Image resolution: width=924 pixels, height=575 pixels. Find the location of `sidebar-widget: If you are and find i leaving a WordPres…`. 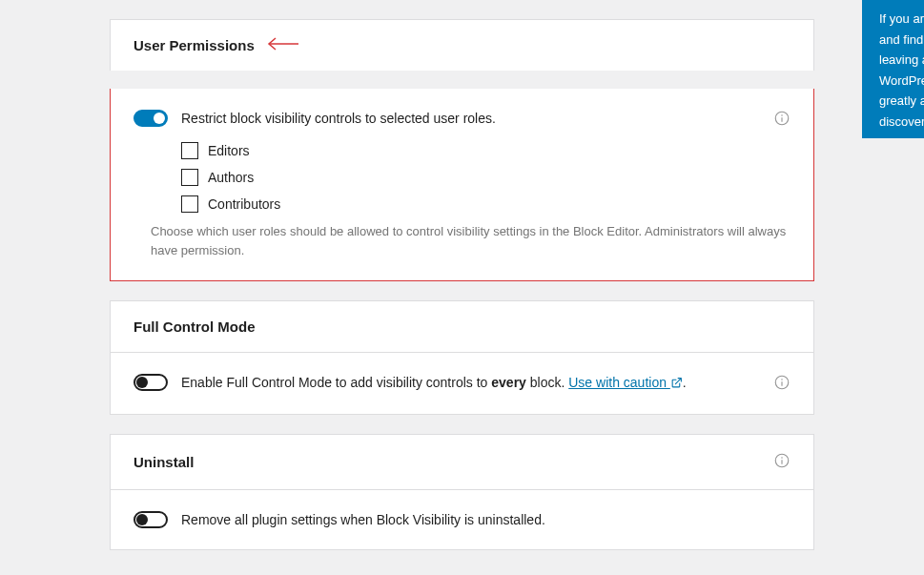

sidebar-widget: If you are and find i leaving a WordPres… is located at coordinates (893, 69).